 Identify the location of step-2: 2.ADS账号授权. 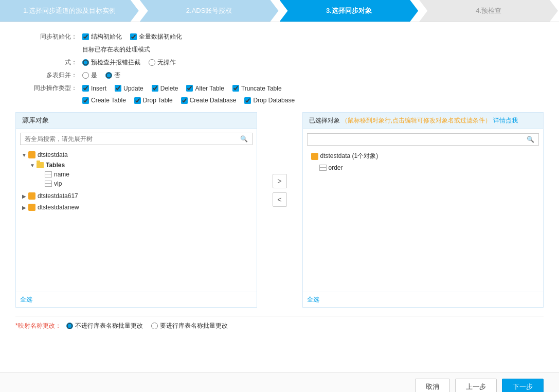
(209, 11).